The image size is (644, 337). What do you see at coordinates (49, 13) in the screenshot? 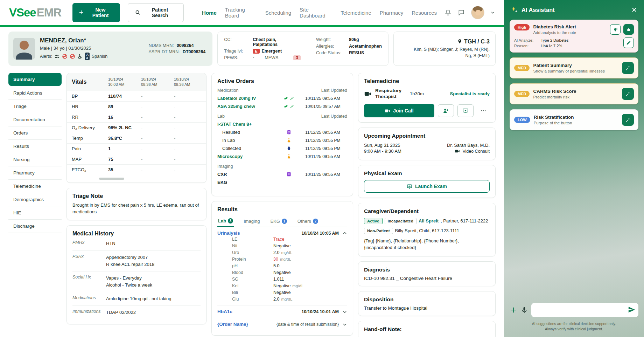
I see `logo-emr: EMR` at bounding box center [49, 13].